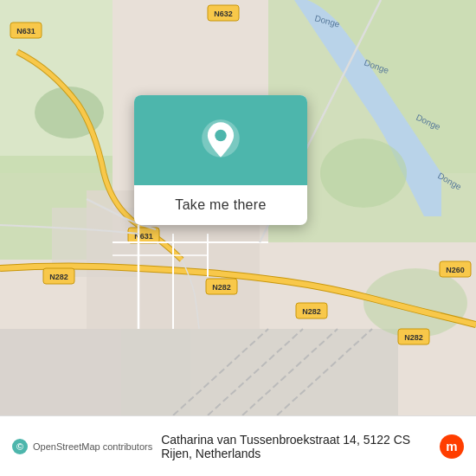 The height and width of the screenshot is (476, 476). What do you see at coordinates (221, 142) in the screenshot?
I see `location-pin-icon` at bounding box center [221, 142].